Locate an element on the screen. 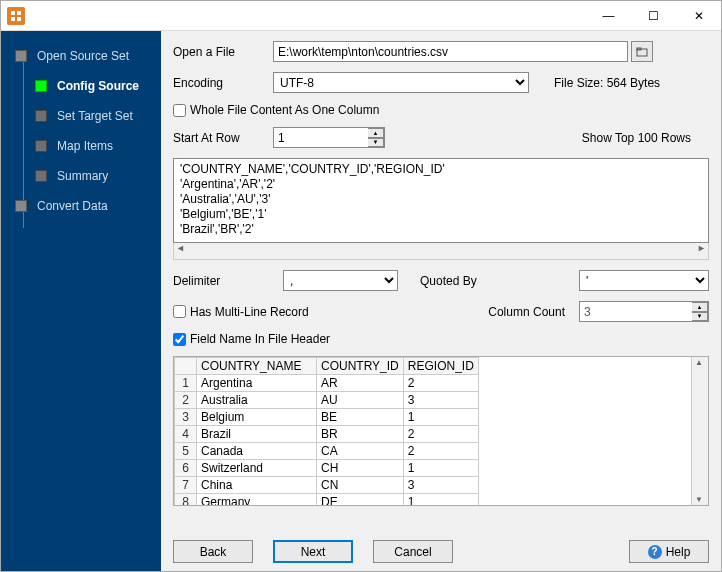 The image size is (722, 572). back-button: Back is located at coordinates (213, 552).